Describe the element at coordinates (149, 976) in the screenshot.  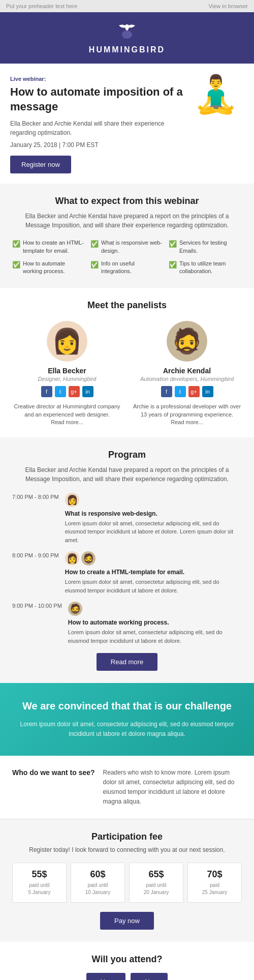
I see `no-button: No` at that location.